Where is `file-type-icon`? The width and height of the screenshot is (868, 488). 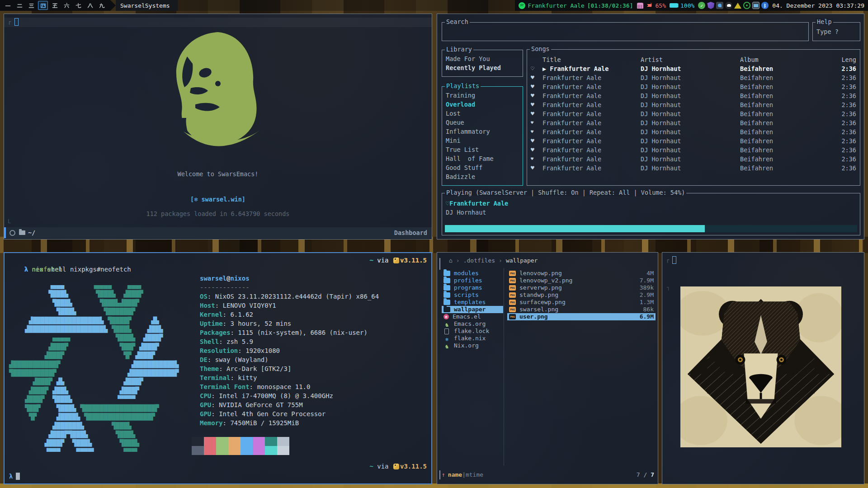 file-type-icon is located at coordinates (447, 332).